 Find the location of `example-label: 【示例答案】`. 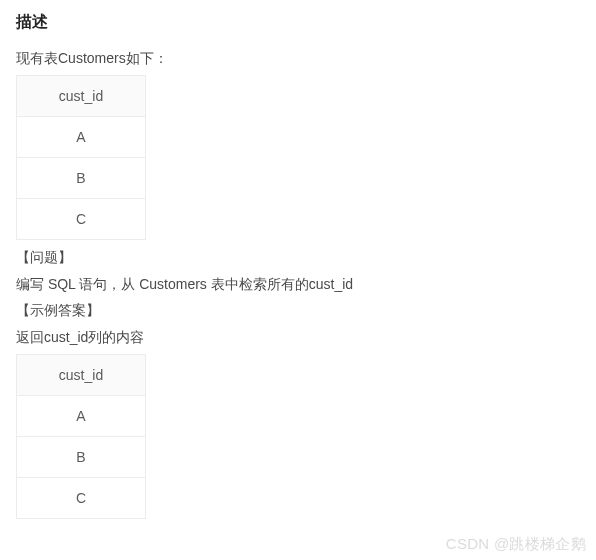

example-label: 【示例答案】 is located at coordinates (298, 310).